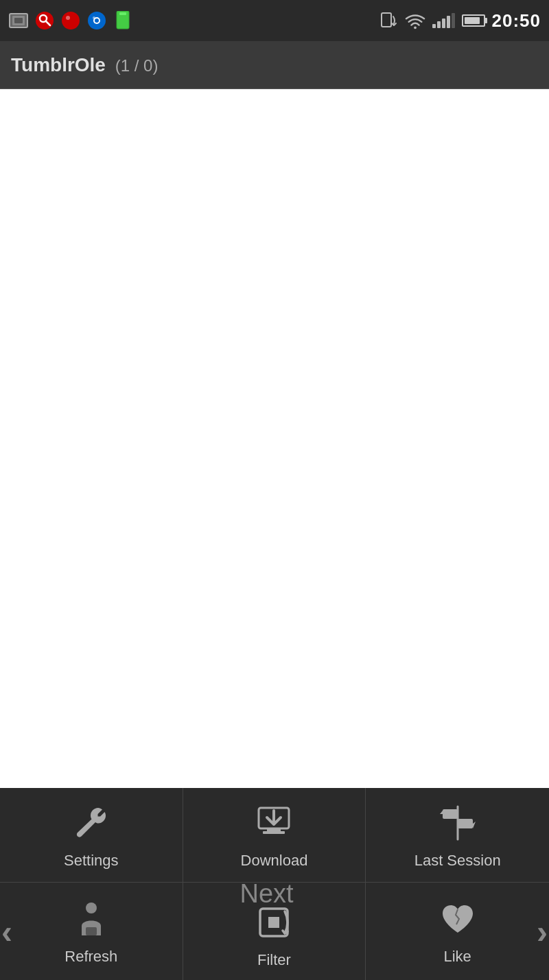 Image resolution: width=549 pixels, height=980 pixels. I want to click on status-bar: 20:50, so click(274, 21).